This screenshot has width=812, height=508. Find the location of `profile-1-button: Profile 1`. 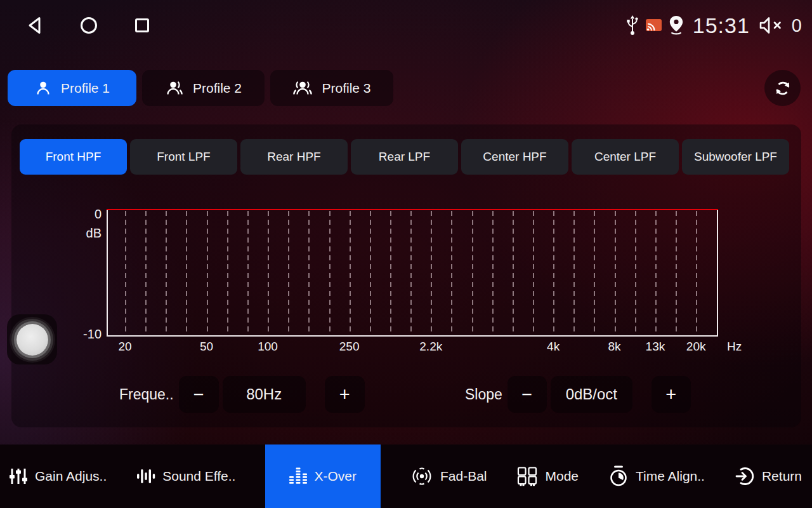

profile-1-button: Profile 1 is located at coordinates (72, 88).